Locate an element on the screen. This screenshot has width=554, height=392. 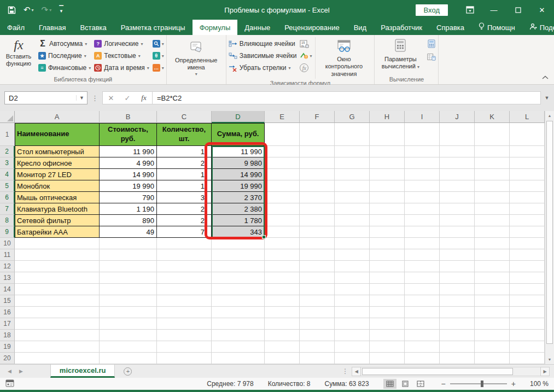
cell-H10 is located at coordinates (387, 244).